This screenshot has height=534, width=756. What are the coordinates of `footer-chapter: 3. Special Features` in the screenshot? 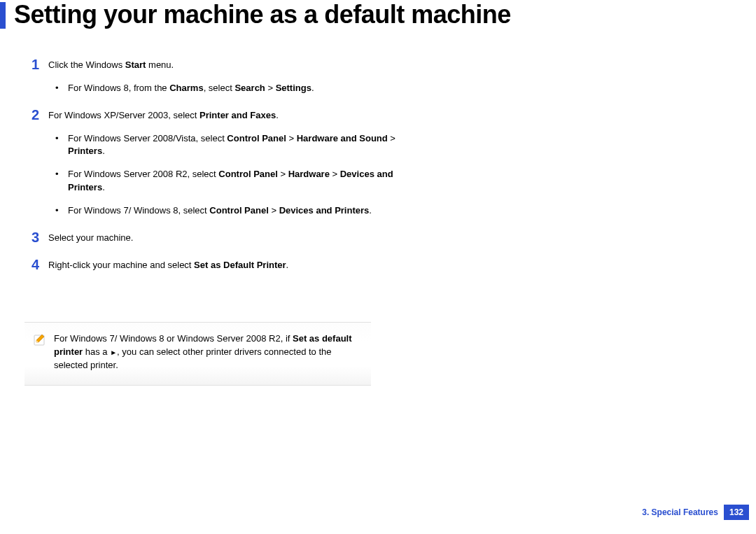 It's located at (680, 512).